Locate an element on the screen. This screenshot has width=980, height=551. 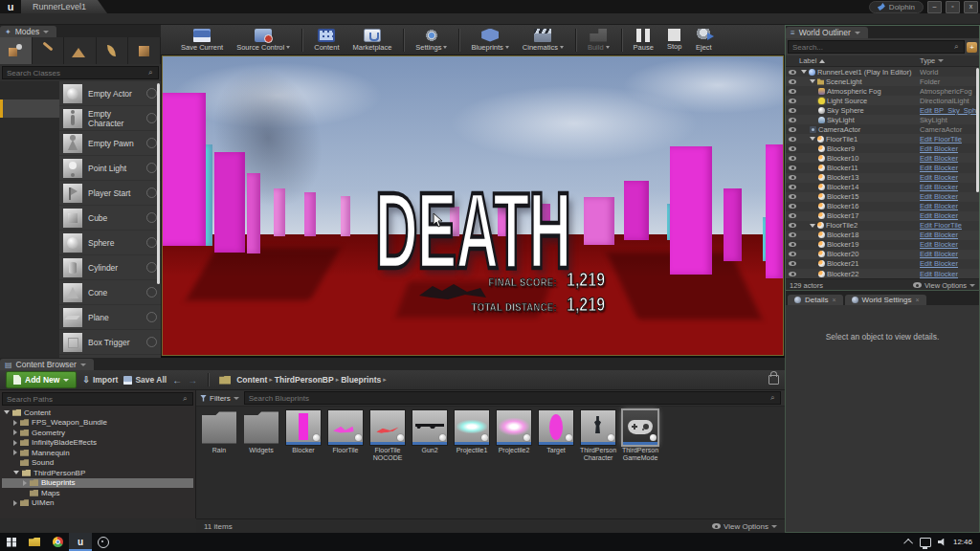
breadcrumb-item: Blueprints is located at coordinates (361, 380).